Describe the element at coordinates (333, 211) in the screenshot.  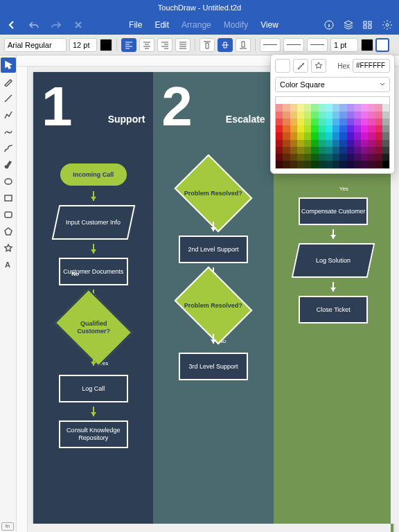
I see `shape-process: Compensate Customer` at that location.